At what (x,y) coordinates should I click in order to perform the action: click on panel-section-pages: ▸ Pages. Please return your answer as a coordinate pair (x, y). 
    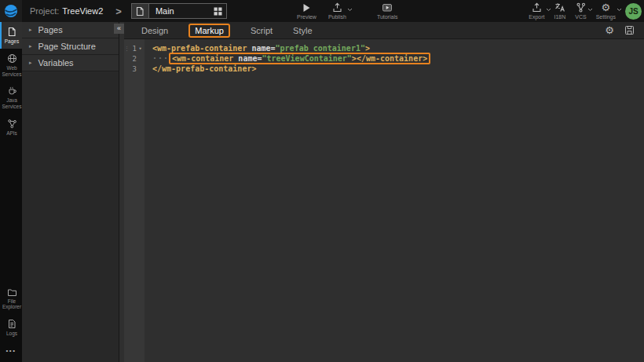
    Looking at the image, I should click on (71, 30).